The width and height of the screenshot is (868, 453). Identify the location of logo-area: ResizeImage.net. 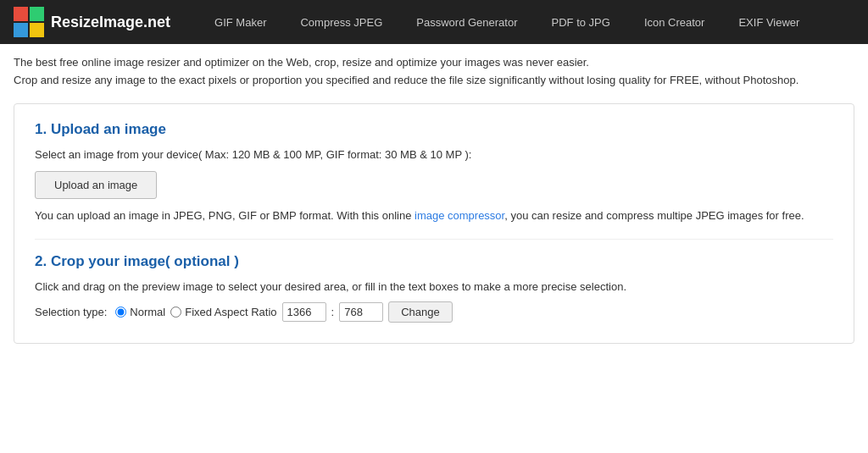
(92, 22).